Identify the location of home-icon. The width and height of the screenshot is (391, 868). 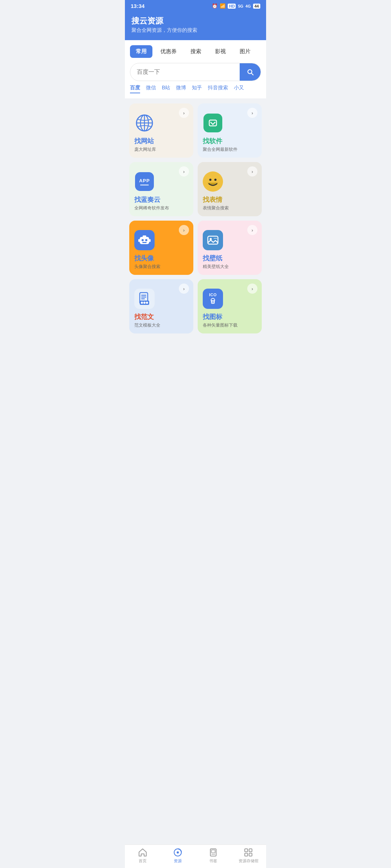
(143, 852).